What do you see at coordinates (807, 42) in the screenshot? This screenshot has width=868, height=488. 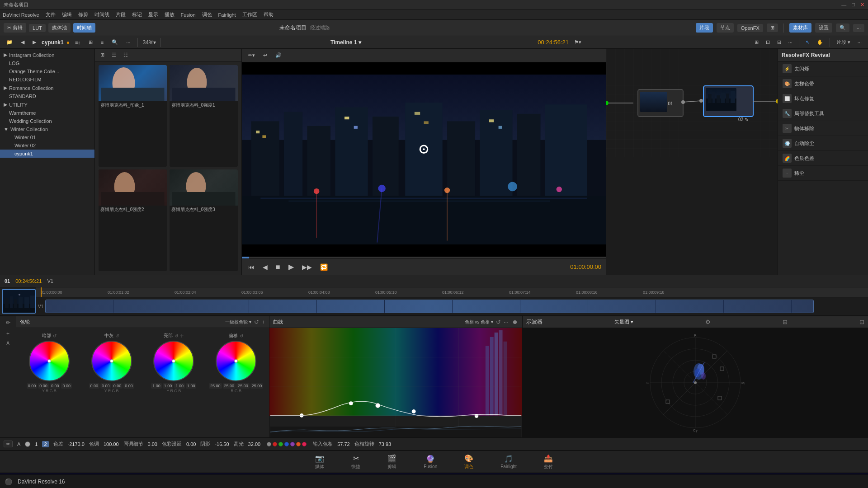 I see `cursor-tool-btn: ↖` at bounding box center [807, 42].